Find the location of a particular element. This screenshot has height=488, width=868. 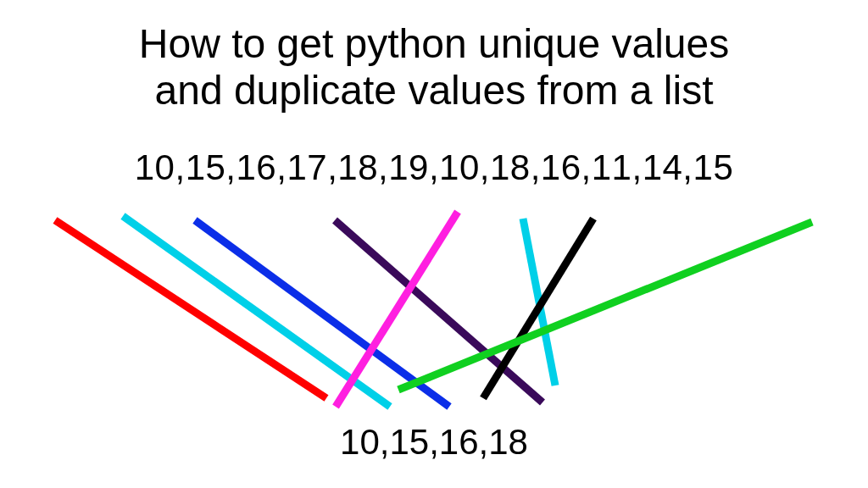

duplicate-item: 15 is located at coordinates (409, 442).